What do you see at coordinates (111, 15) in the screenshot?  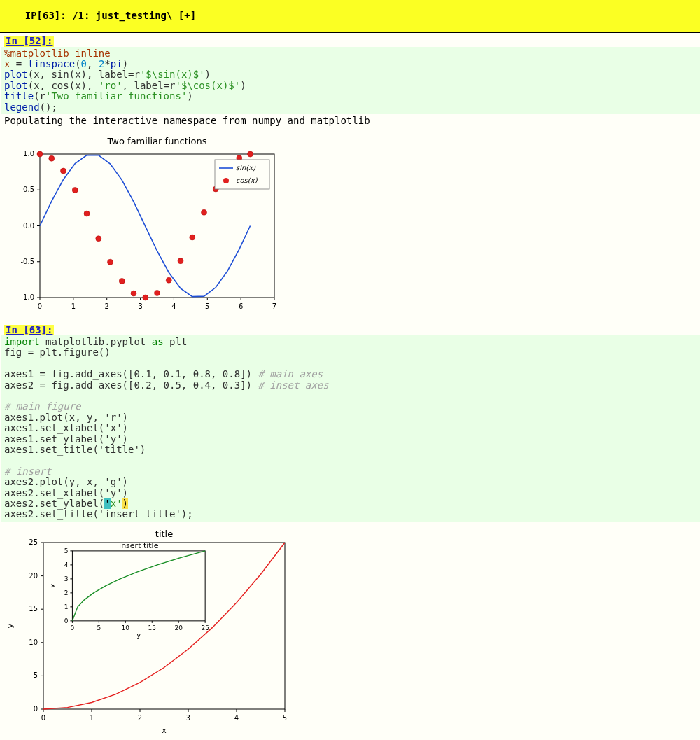 I see `tab-header-text: IP[63]: /1: just_testing\ [+]` at bounding box center [111, 15].